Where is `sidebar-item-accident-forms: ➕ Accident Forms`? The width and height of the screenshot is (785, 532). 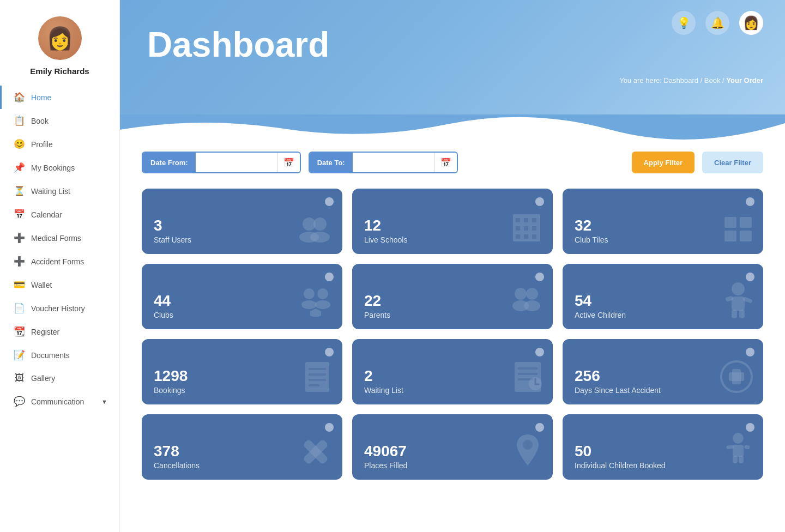 sidebar-item-accident-forms: ➕ Accident Forms is located at coordinates (60, 262).